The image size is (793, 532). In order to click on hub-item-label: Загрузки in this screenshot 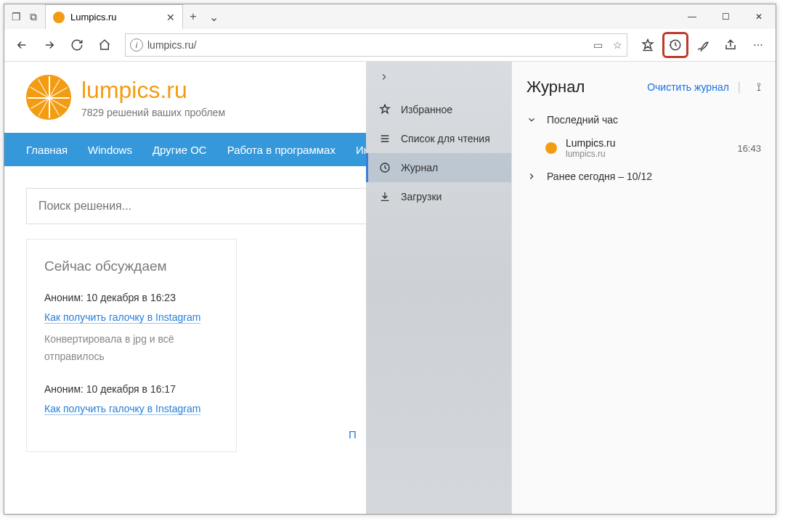, I will do `click(421, 197)`.